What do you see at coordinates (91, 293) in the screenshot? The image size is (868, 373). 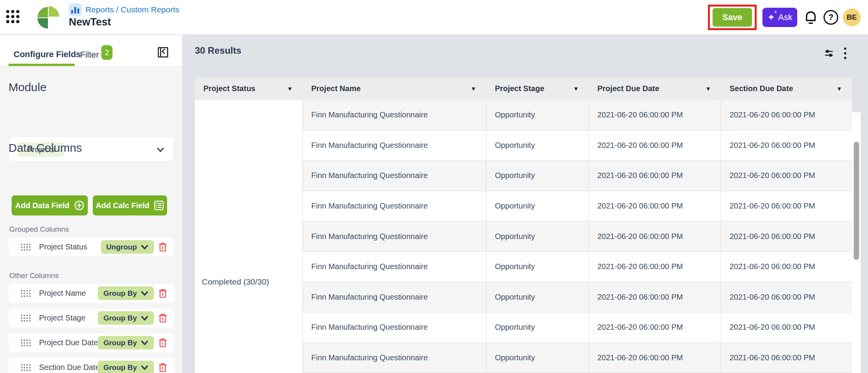 I see `other-column-row: Project Name Group By` at bounding box center [91, 293].